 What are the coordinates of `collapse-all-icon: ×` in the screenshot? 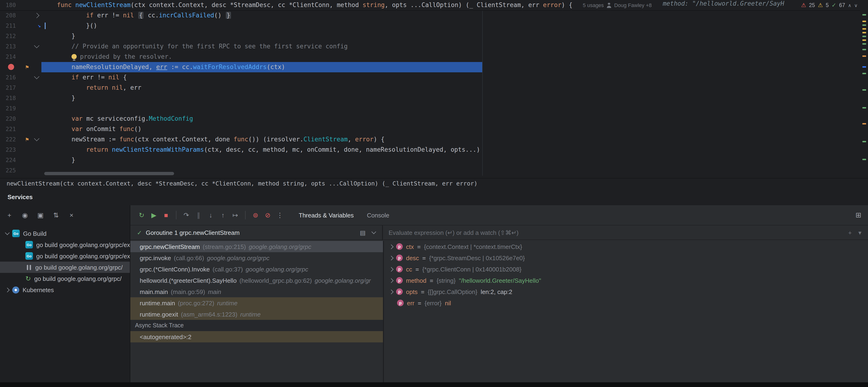 It's located at (71, 215).